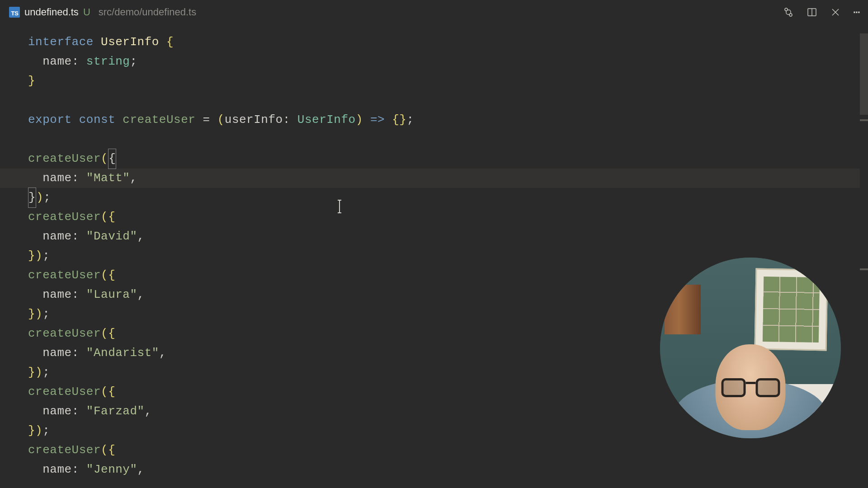 The image size is (868, 488). What do you see at coordinates (57, 61) in the screenshot?
I see `property-name: name` at bounding box center [57, 61].